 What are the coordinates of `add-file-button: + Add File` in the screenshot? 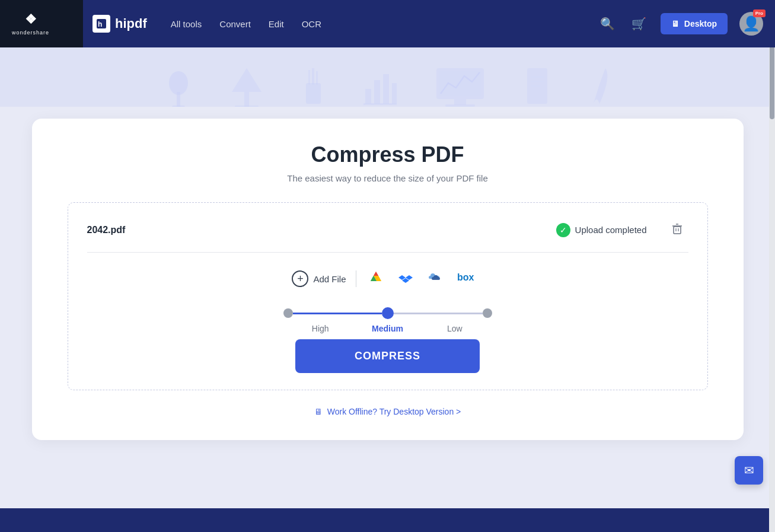 It's located at (319, 279).